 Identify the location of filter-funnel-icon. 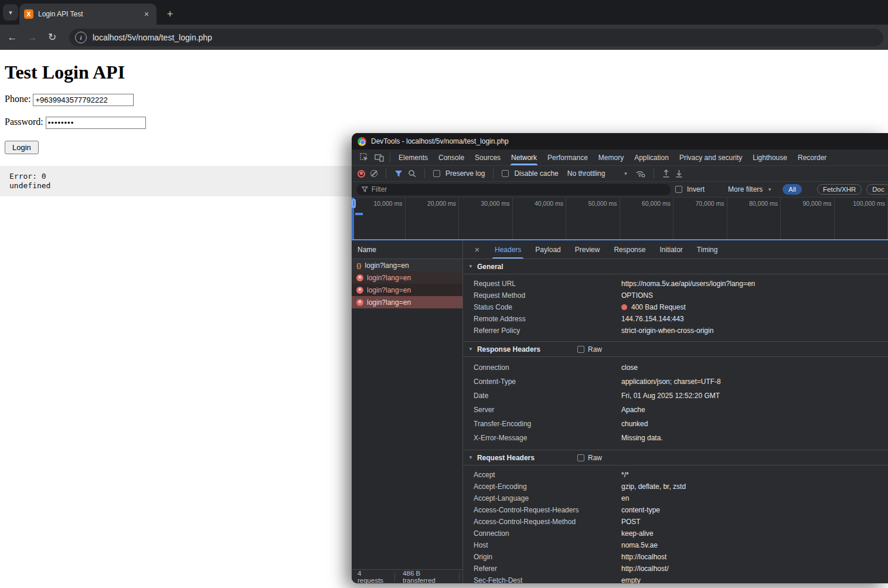
(399, 174).